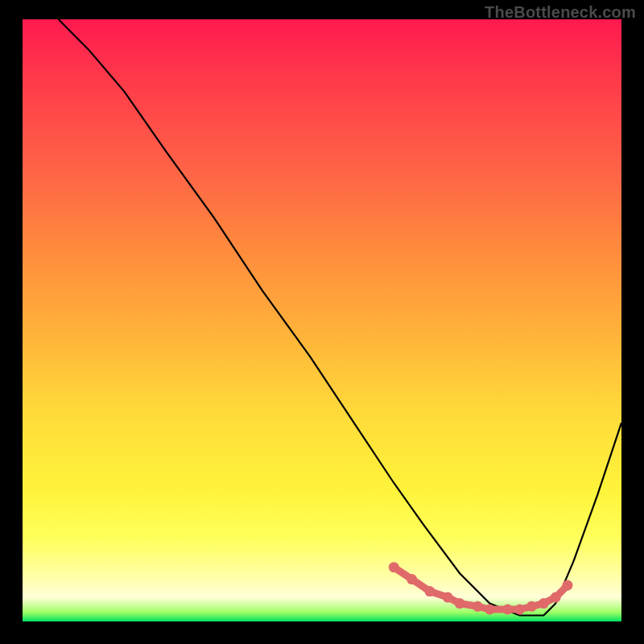  I want to click on watermark-text: TheBottleneck.com, so click(560, 13).